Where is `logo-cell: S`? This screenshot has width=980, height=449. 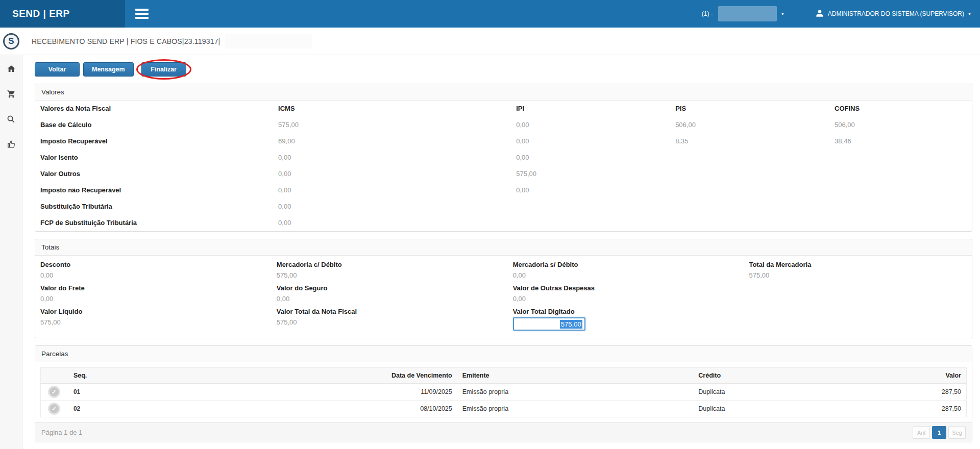 logo-cell: S is located at coordinates (11, 41).